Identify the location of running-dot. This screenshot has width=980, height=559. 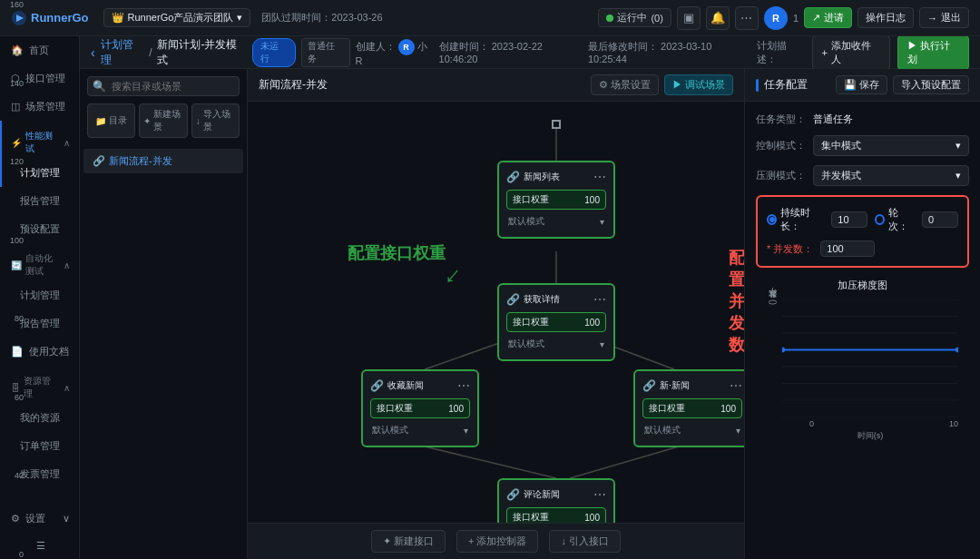
(610, 18).